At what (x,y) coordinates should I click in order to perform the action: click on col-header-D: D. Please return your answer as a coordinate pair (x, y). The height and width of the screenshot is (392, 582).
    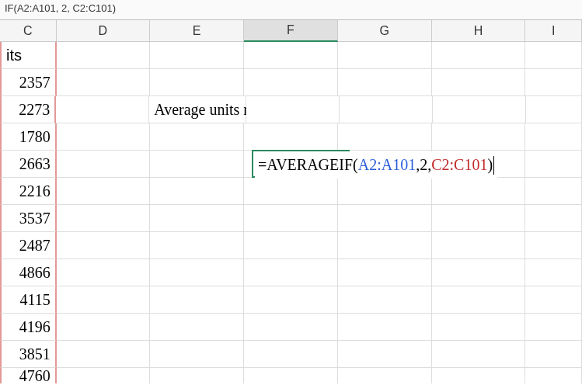
    Looking at the image, I should click on (104, 31).